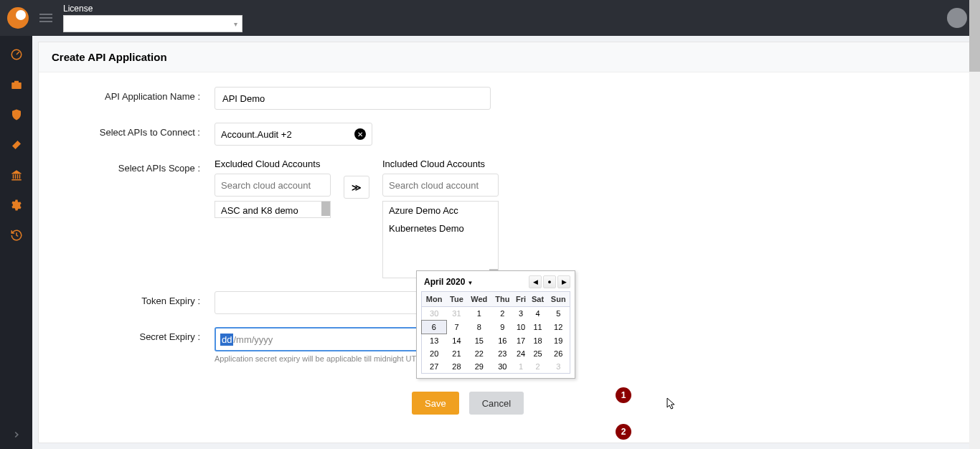 Image resolution: width=980 pixels, height=449 pixels. What do you see at coordinates (456, 327) in the screenshot?
I see `calendar-day: 7` at bounding box center [456, 327].